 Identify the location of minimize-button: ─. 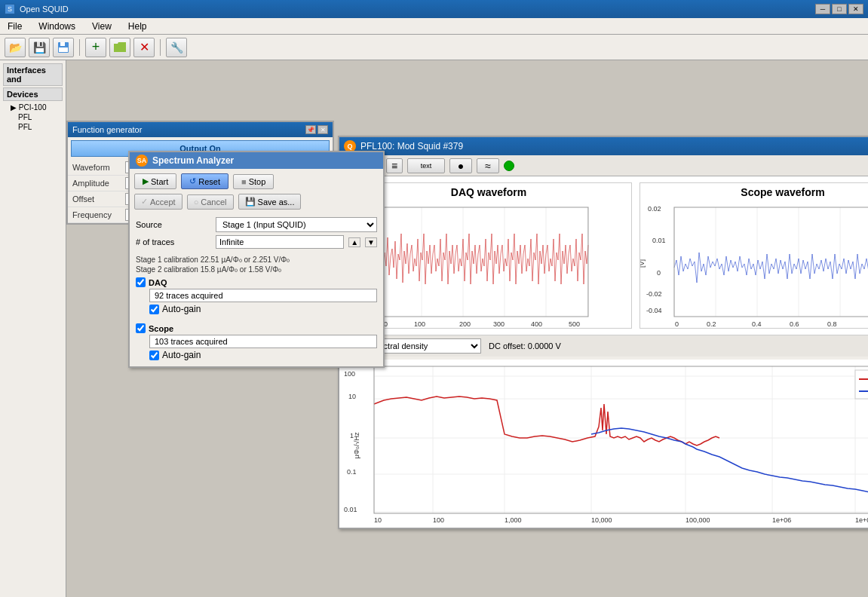
(823, 9).